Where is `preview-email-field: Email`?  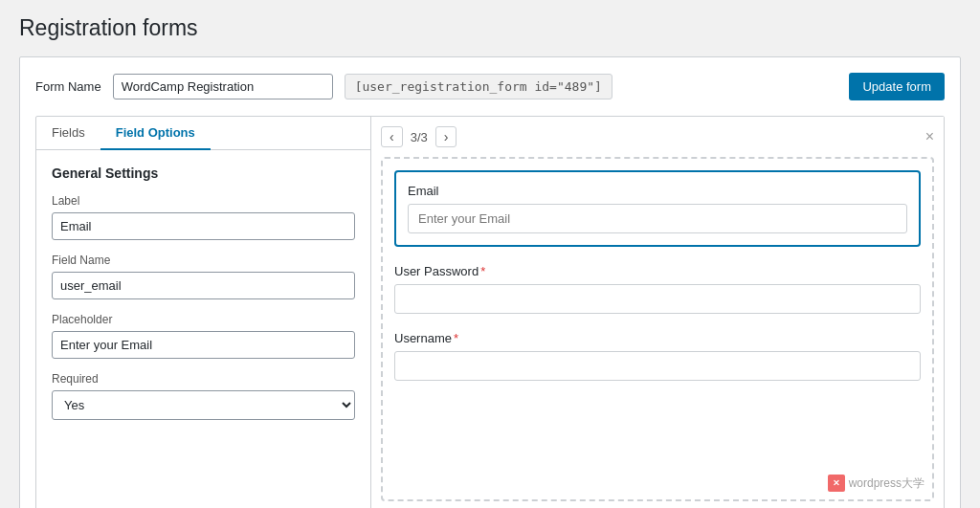
preview-email-field: Email is located at coordinates (657, 209).